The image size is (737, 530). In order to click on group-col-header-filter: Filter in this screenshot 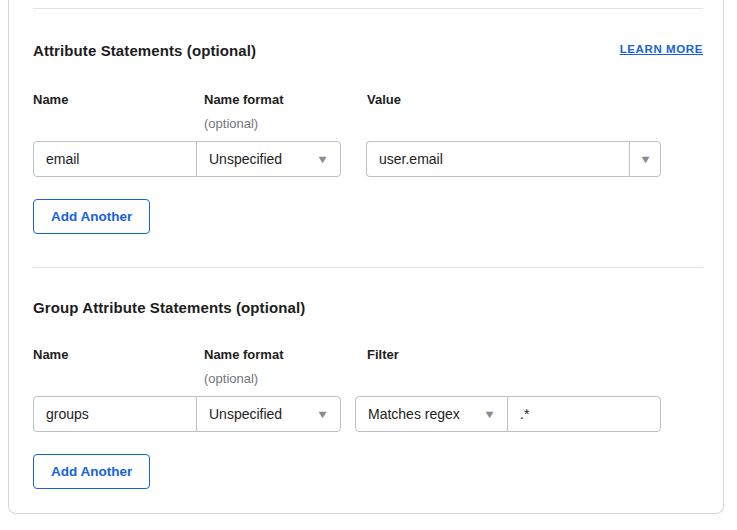, I will do `click(383, 354)`.